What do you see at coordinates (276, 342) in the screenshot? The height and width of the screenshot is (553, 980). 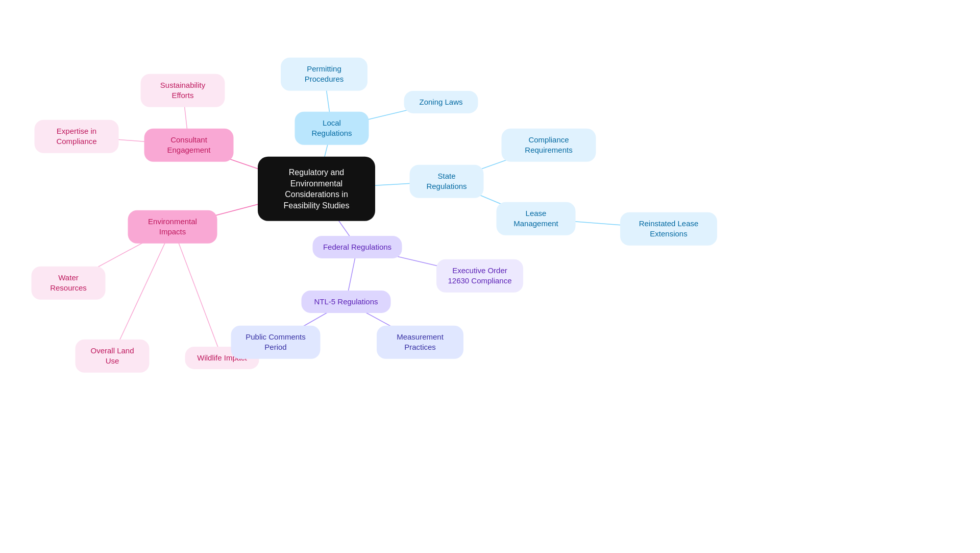 I see `node-public_comments_period: Public Comments Period` at bounding box center [276, 342].